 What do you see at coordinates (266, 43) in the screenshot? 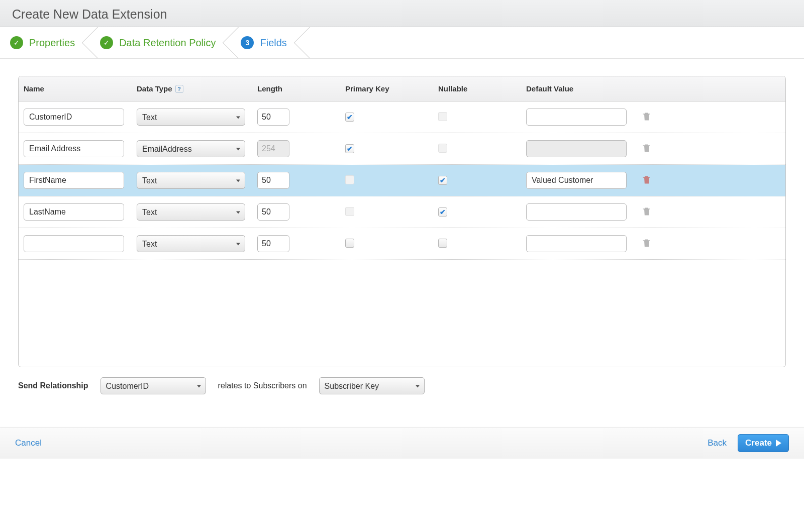
I see `wizard-step-fields: 3Fields` at bounding box center [266, 43].